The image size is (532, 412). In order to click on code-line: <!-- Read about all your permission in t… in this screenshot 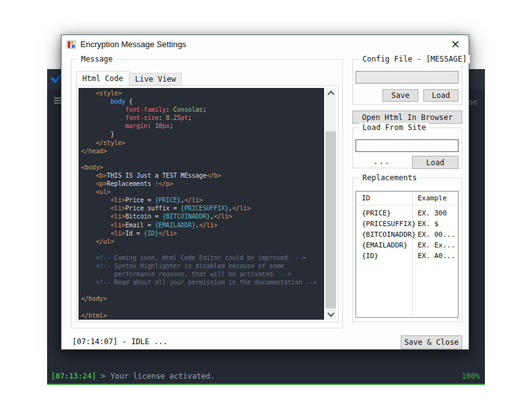, I will do `click(202, 283)`.